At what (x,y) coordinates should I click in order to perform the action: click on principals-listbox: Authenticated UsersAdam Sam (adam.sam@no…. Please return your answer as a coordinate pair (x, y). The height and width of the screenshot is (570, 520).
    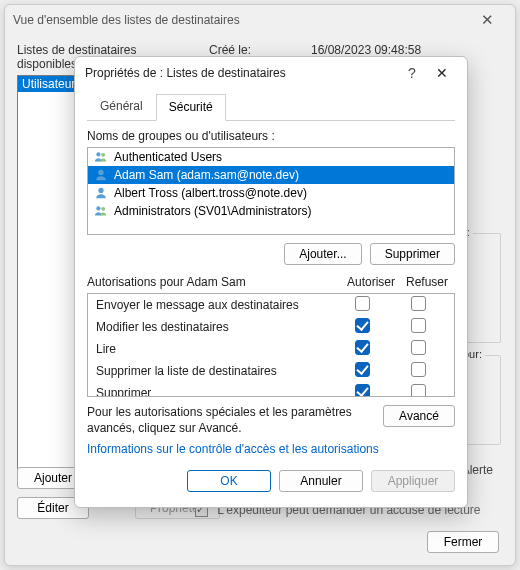
    Looking at the image, I should click on (271, 191).